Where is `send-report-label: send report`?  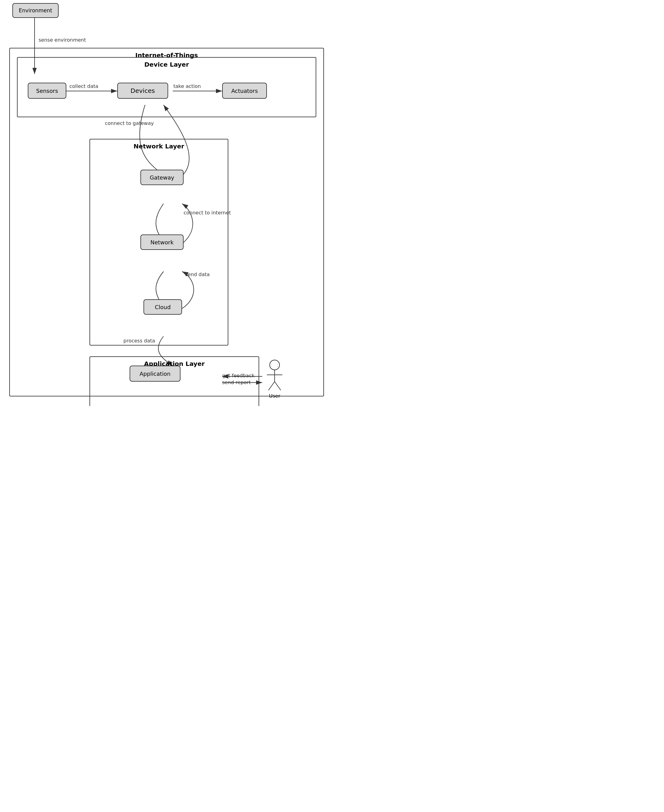 send-report-label: send report is located at coordinates (236, 382).